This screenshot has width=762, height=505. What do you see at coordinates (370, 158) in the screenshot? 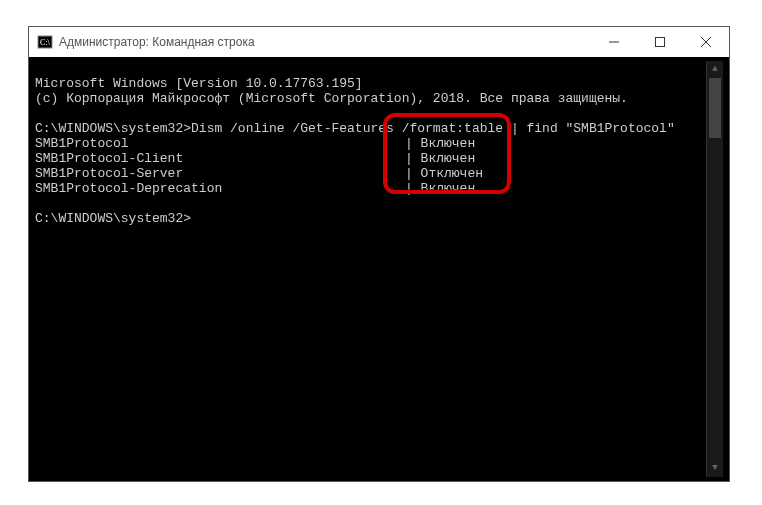
I see `feature-row: SMB1Protocol-Client| Включен` at bounding box center [370, 158].